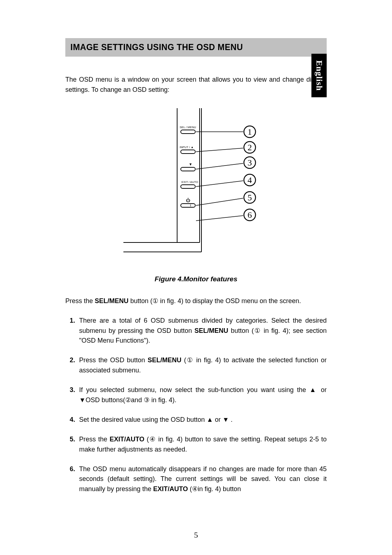  I want to click on step-2-btn: SEL/MENU, so click(165, 360).